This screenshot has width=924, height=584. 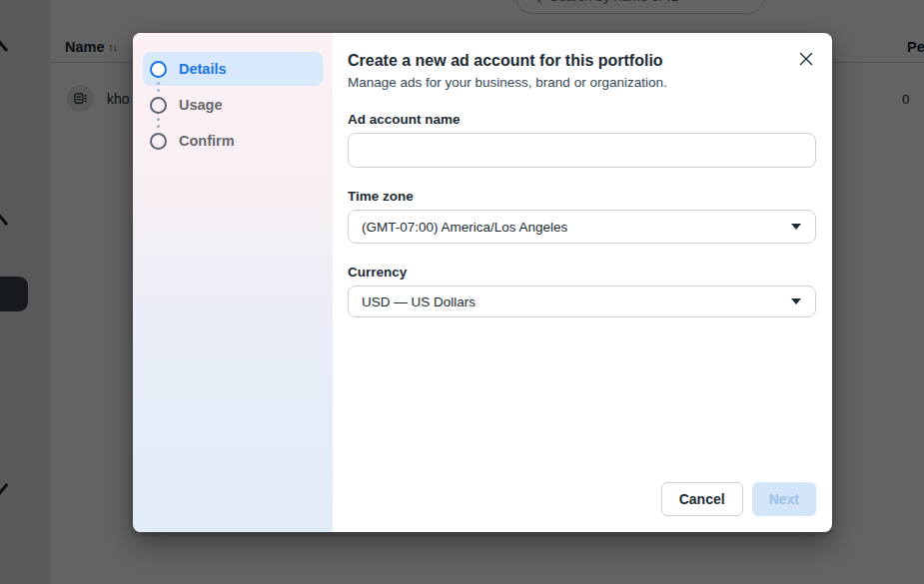 What do you see at coordinates (806, 59) in the screenshot?
I see `close-button` at bounding box center [806, 59].